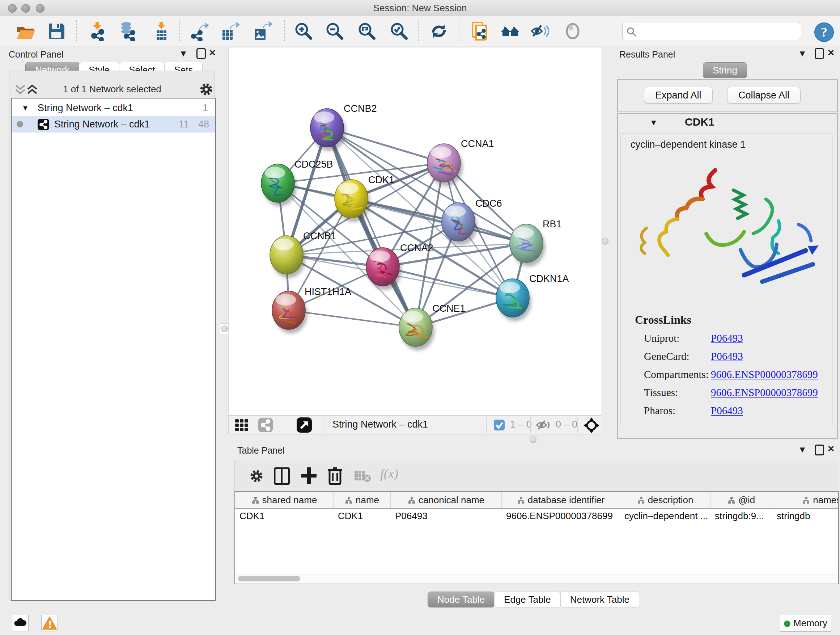 The image size is (840, 635). What do you see at coordinates (20, 124) in the screenshot?
I see `network-status-dot` at bounding box center [20, 124].